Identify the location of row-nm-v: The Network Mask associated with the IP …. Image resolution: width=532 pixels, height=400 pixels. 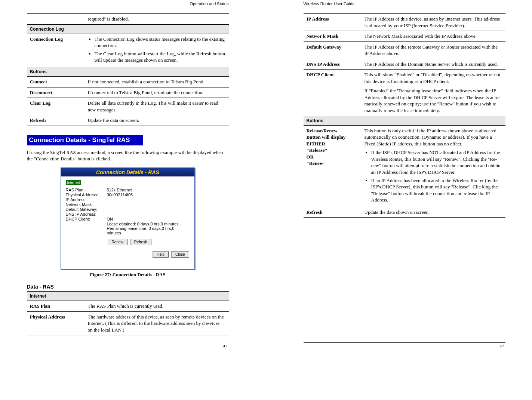
(434, 37).